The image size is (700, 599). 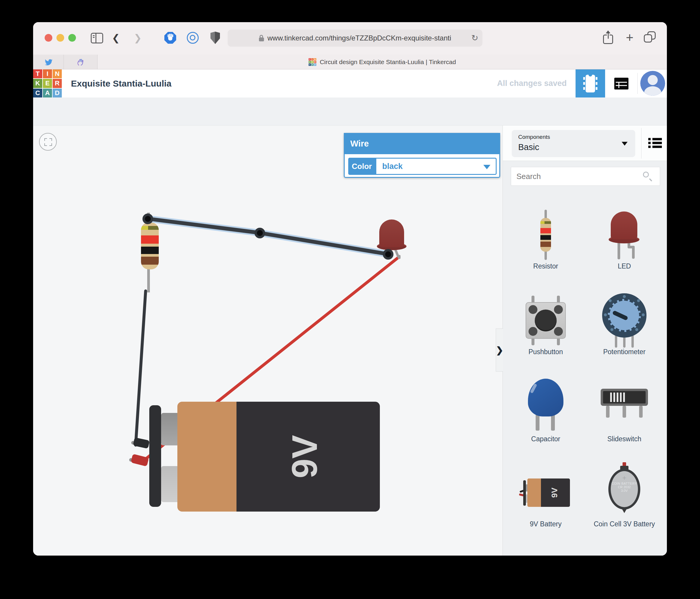 I want to click on panel-header: Components Basic, so click(x=585, y=143).